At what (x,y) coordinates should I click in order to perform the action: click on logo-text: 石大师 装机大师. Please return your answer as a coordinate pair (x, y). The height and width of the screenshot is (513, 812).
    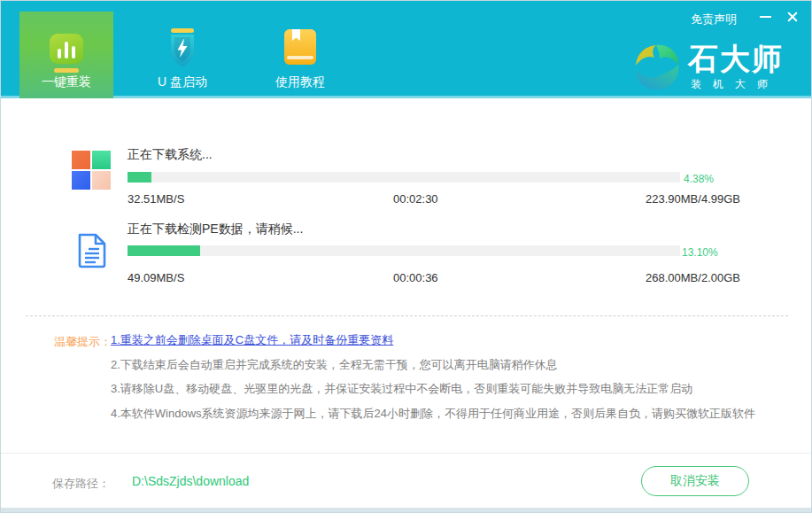
    Looking at the image, I should click on (736, 67).